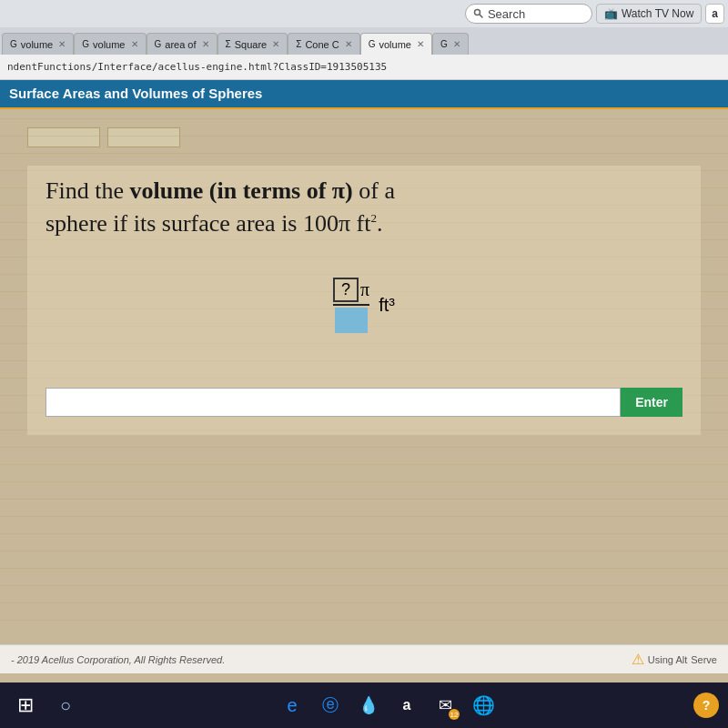 This screenshot has width=728, height=728. What do you see at coordinates (395, 45) in the screenshot?
I see `tab-label-5: volume` at bounding box center [395, 45].